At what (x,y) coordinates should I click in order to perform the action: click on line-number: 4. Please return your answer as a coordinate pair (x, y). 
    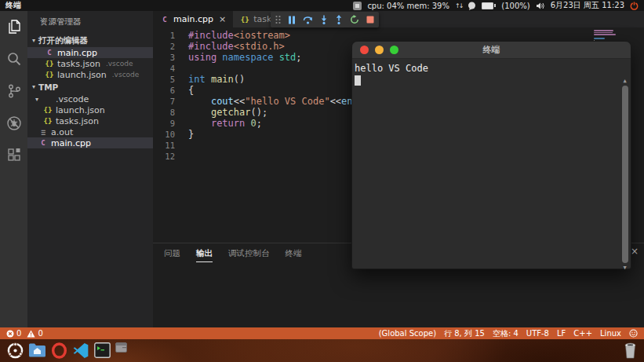
    Looking at the image, I should click on (171, 68).